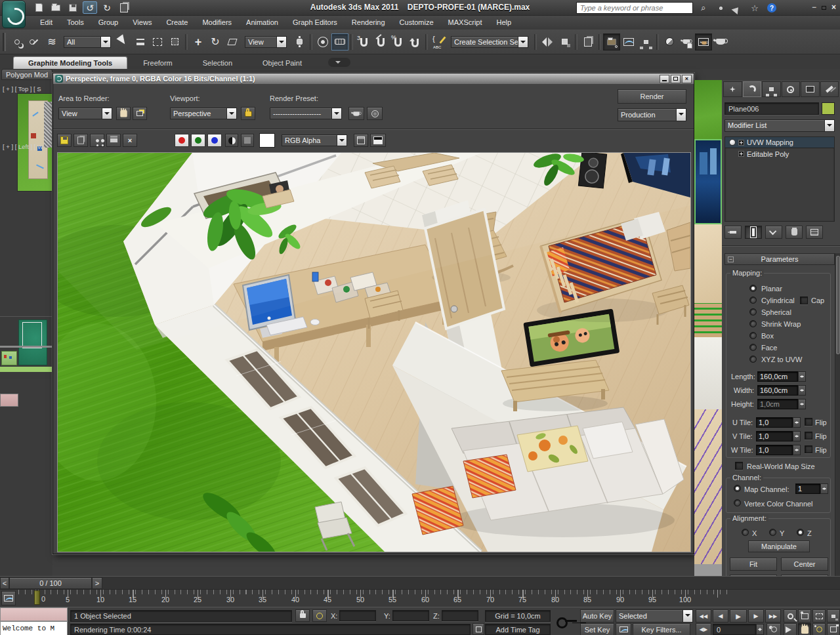 The height and width of the screenshot is (635, 840). I want to click on toggle-ui-icon, so click(378, 140).